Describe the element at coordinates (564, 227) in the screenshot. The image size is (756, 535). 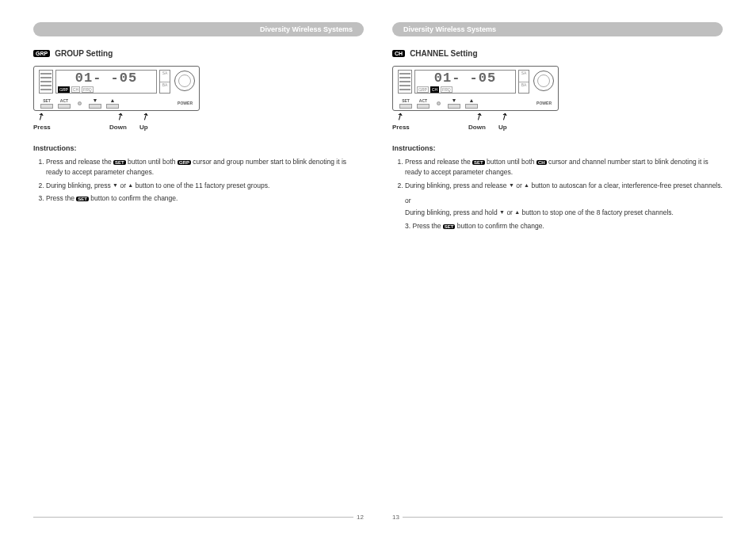
I see `instruction-step-3: 3. Press the SET button to confirm the c…` at that location.